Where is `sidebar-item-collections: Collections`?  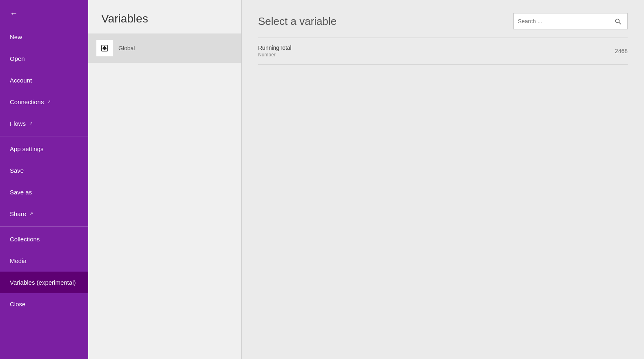
sidebar-item-collections: Collections is located at coordinates (44, 239).